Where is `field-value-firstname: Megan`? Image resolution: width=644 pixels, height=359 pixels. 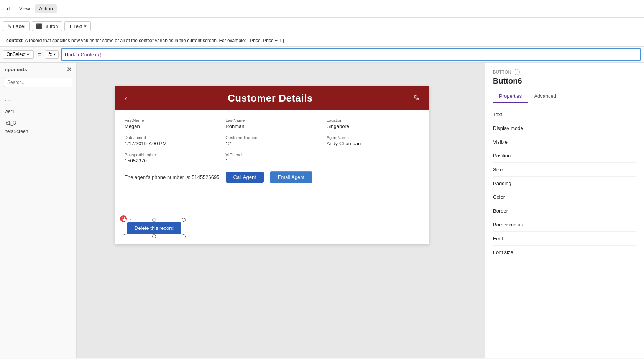 field-value-firstname: Megan is located at coordinates (171, 126).